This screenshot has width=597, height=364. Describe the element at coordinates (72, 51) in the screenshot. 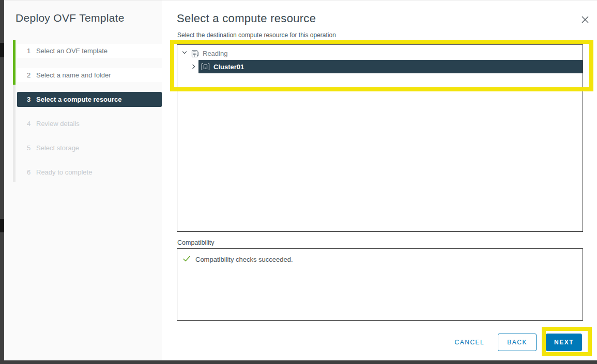

I see `step-label: Select an OVF template` at that location.